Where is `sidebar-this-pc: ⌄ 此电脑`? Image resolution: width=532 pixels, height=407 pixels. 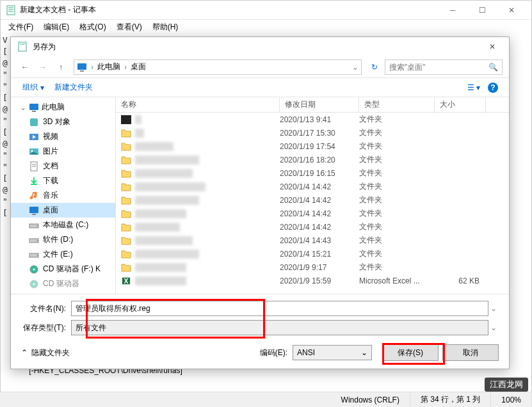 sidebar-this-pc: ⌄ 此电脑 is located at coordinates (63, 108).